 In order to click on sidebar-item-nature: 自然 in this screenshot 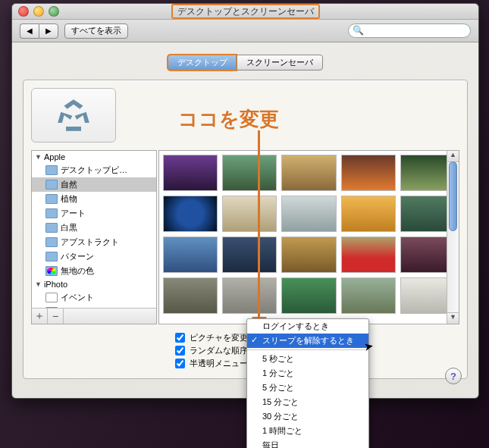, I will do `click(94, 185)`.